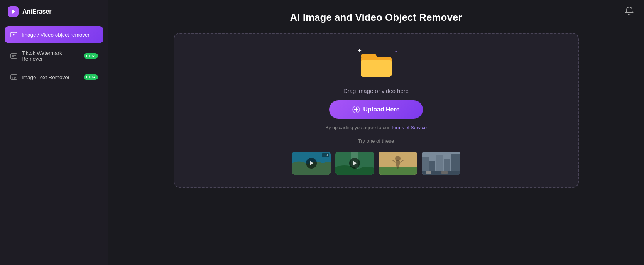 This screenshot has width=644, height=265. Describe the element at coordinates (356, 110) in the screenshot. I see `plus-icon` at that location.